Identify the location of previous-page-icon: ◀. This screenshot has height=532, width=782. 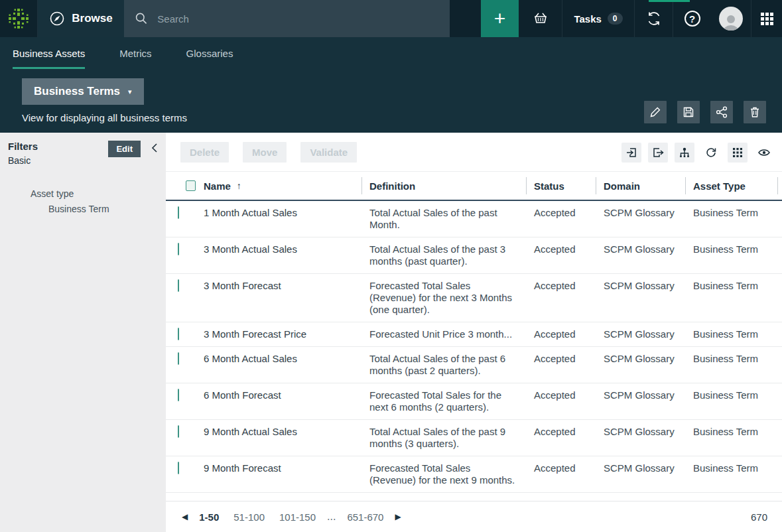
(184, 517).